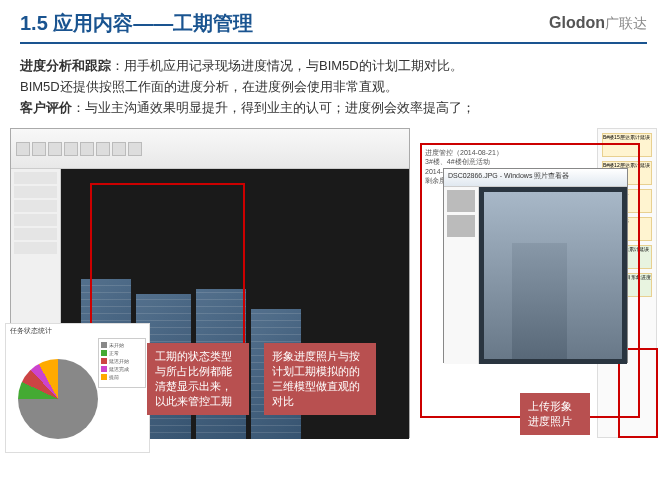  What do you see at coordinates (122, 363) in the screenshot?
I see `pie-legend: 未开始 正常 延迟开始 延迟完成 提前` at bounding box center [122, 363].